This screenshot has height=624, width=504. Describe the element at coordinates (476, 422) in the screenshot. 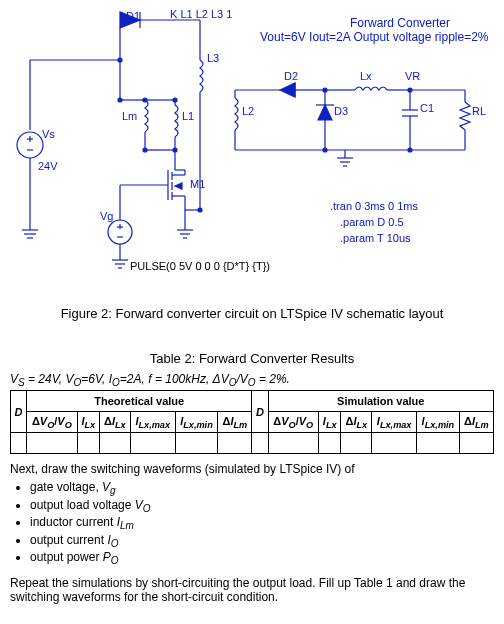

I see `th-dilm-2: ΔILm` at that location.